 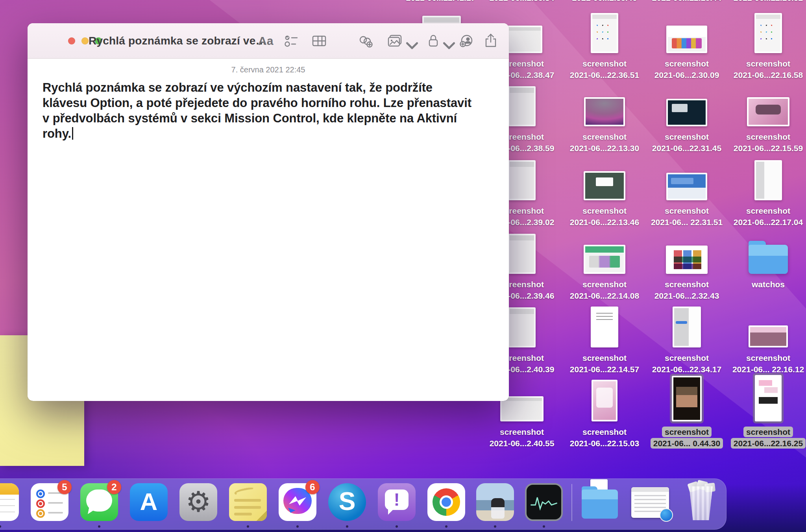 What do you see at coordinates (768, 257) in the screenshot?
I see `folder-icon` at bounding box center [768, 257].